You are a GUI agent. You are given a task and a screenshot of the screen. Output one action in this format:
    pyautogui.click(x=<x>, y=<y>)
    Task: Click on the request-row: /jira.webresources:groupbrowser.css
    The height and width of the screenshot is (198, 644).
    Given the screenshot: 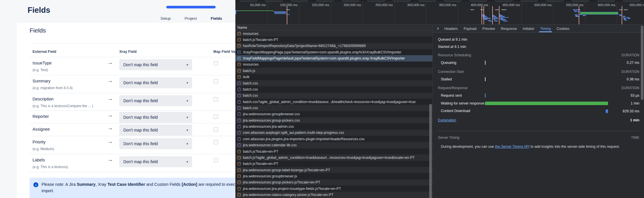 What is the action you would take?
    pyautogui.click(x=334, y=114)
    